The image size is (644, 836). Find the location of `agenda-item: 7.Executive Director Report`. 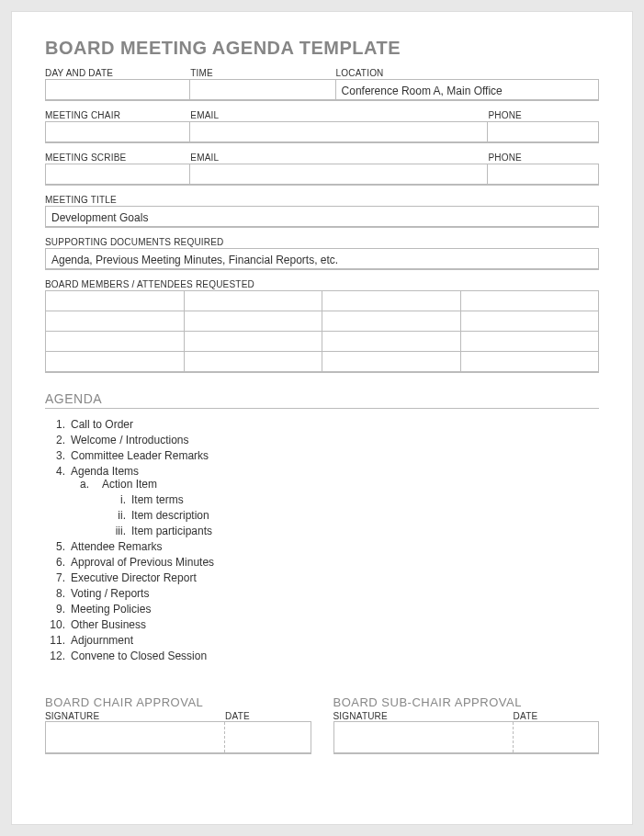

agenda-item: 7.Executive Director Report is located at coordinates (322, 578).